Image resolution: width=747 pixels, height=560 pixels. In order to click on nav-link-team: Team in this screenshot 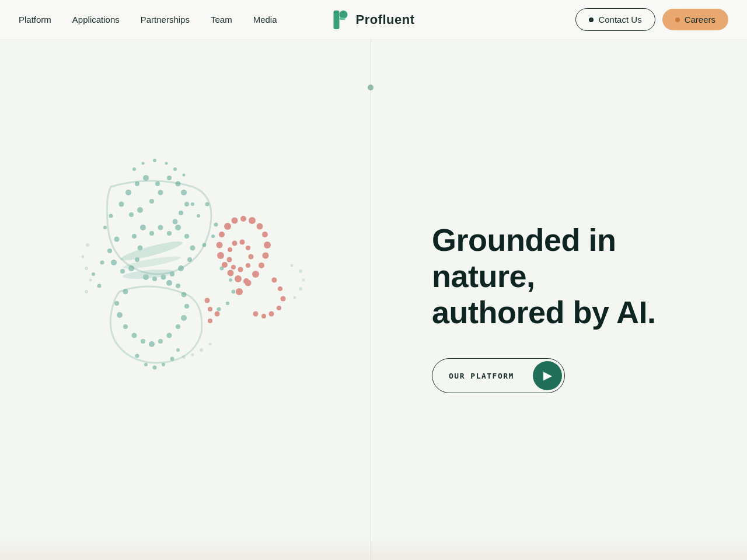, I will do `click(222, 20)`.